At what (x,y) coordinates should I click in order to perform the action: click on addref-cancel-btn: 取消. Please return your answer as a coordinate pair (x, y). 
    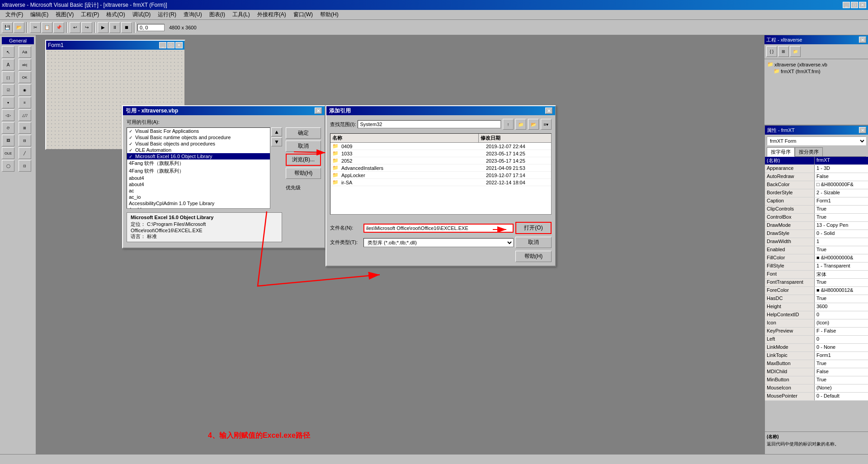
    Looking at the image, I should click on (533, 242).